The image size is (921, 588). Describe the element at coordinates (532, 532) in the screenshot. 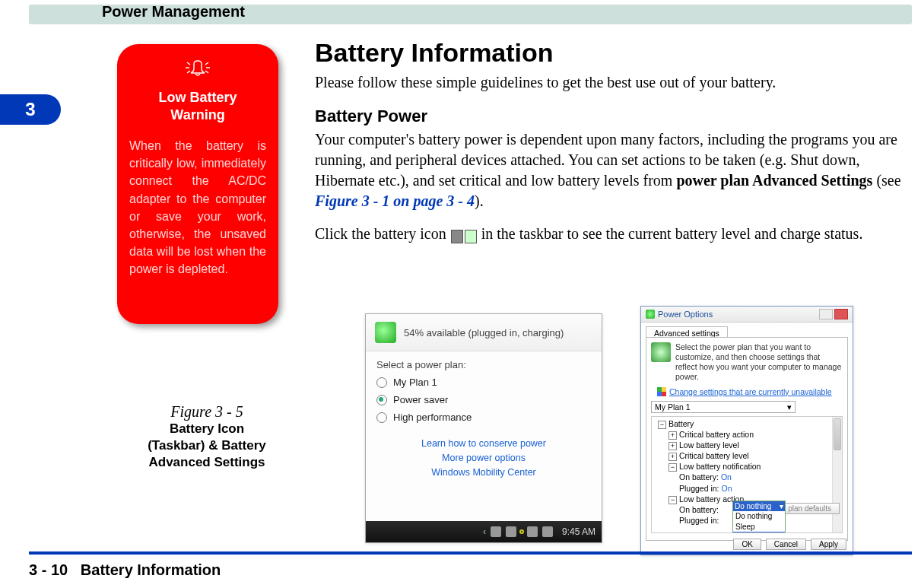

I see `tray-generic-icon` at that location.